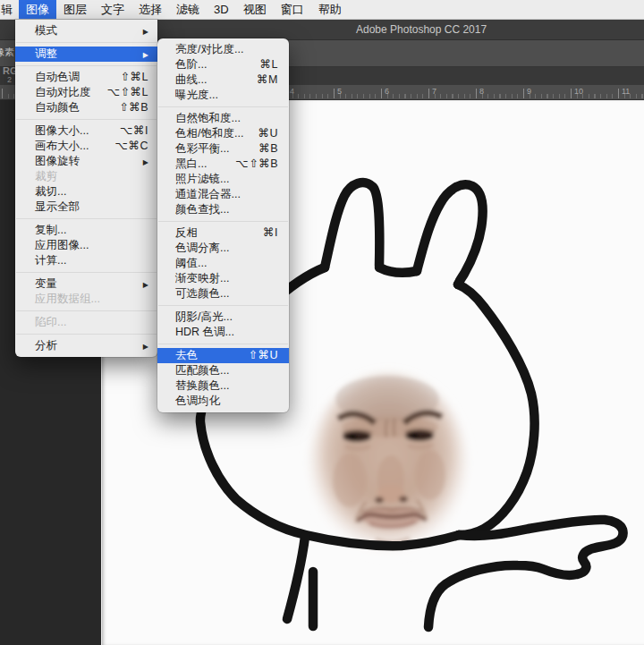 The width and height of the screenshot is (644, 645). Describe the element at coordinates (86, 188) in the screenshot. I see `image-menu-dropdown: 模式▶调整▶自动色调⇧⌘L自动对比度⌥⇧⌘L自动颜色⇧⌘B图像大小...⌥⌘I画…` at that location.